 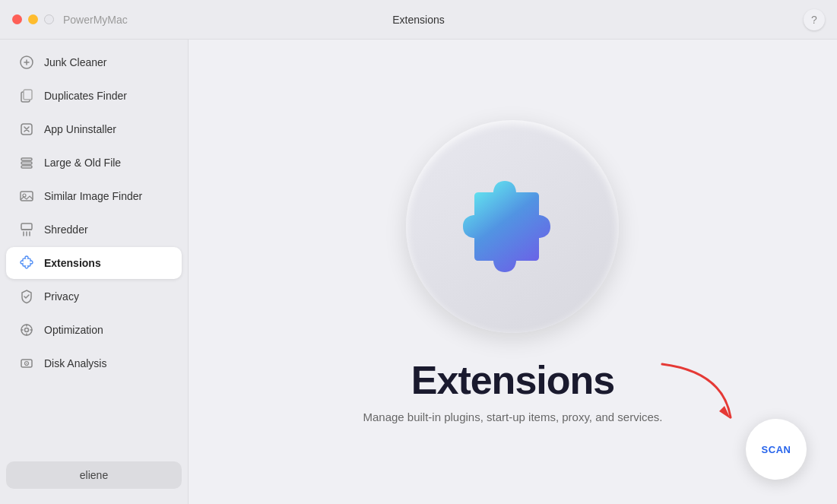 What do you see at coordinates (76, 62) in the screenshot?
I see `sidebar-label-junk-cleaner: Junk Cleaner` at bounding box center [76, 62].